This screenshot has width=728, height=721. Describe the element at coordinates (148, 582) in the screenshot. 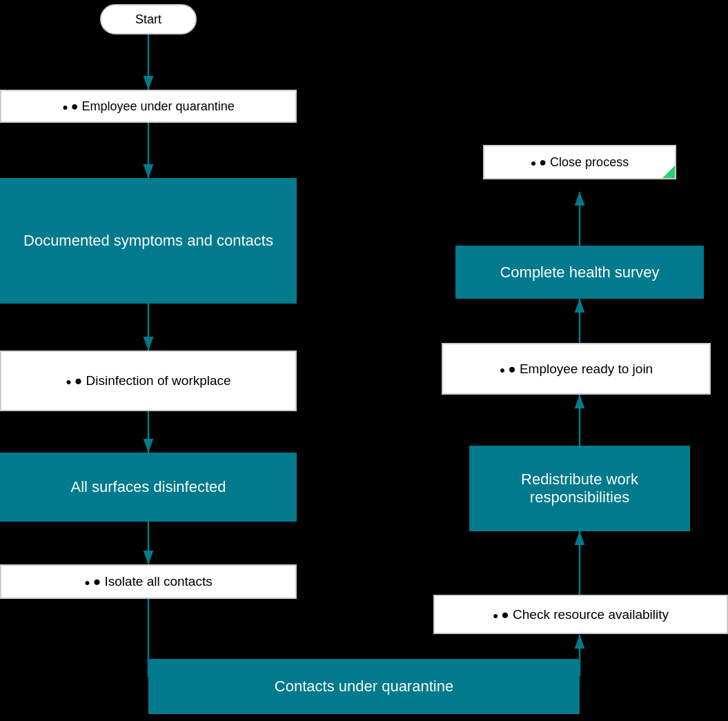

I see `isolate-contacts-node: ● Isolate all contacts` at that location.